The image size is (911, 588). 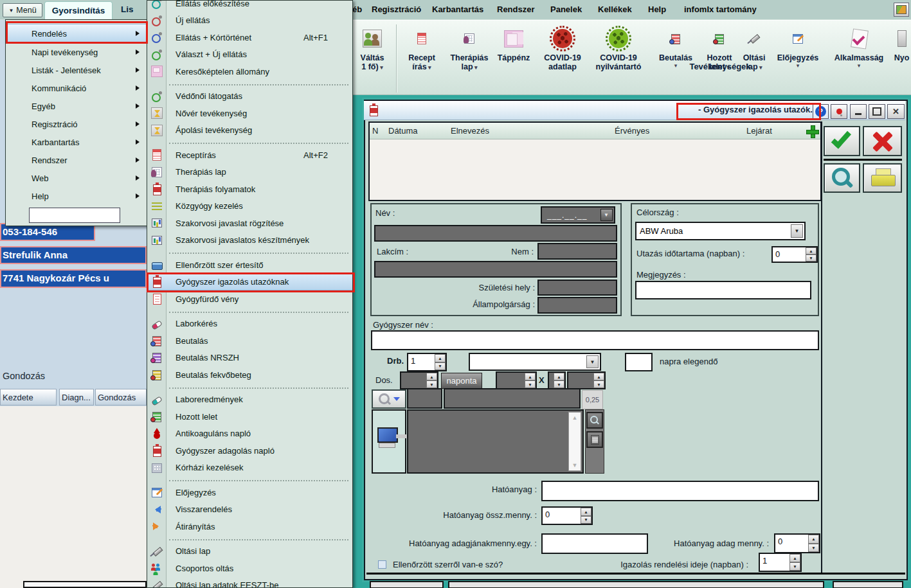 What do you see at coordinates (419, 380) in the screenshot?
I see `dos-spinner-1: ▲▼` at bounding box center [419, 380].